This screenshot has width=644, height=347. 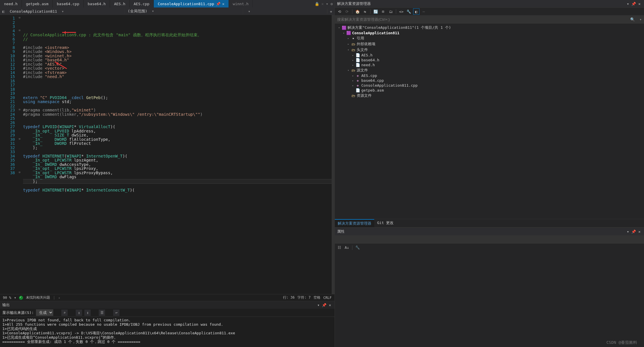 I want to click on editor-tab: AES.h, so click(x=120, y=4).